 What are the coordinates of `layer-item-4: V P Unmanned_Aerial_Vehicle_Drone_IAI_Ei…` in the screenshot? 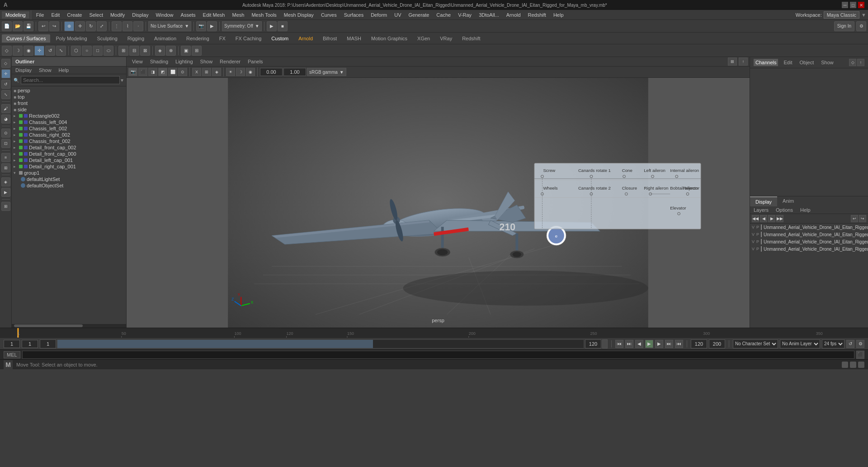 It's located at (809, 249).